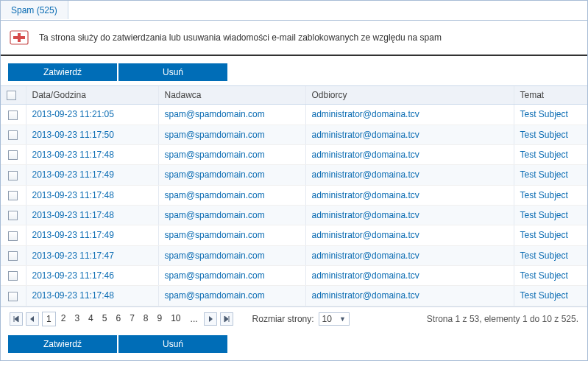 This screenshot has height=375, width=588. Describe the element at coordinates (173, 72) in the screenshot. I see `delete-button-top: Usuń` at that location.